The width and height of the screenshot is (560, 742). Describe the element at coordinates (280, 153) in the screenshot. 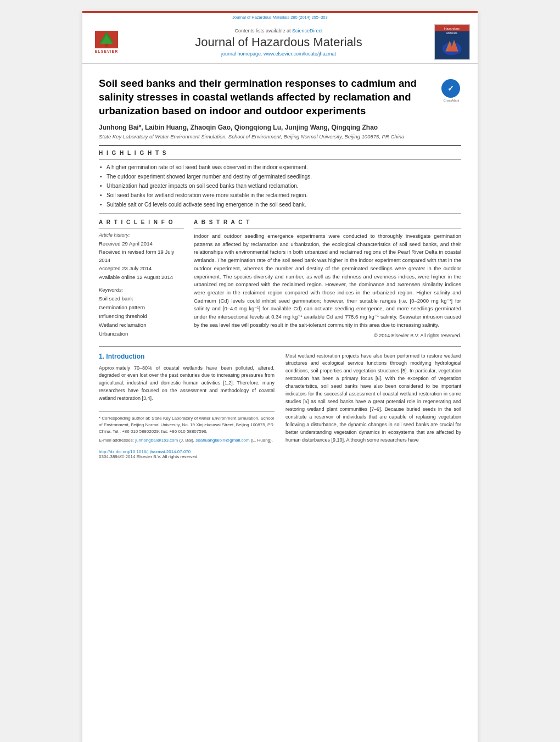

I see `highlights-header: H I G H L I G H T S` at that location.